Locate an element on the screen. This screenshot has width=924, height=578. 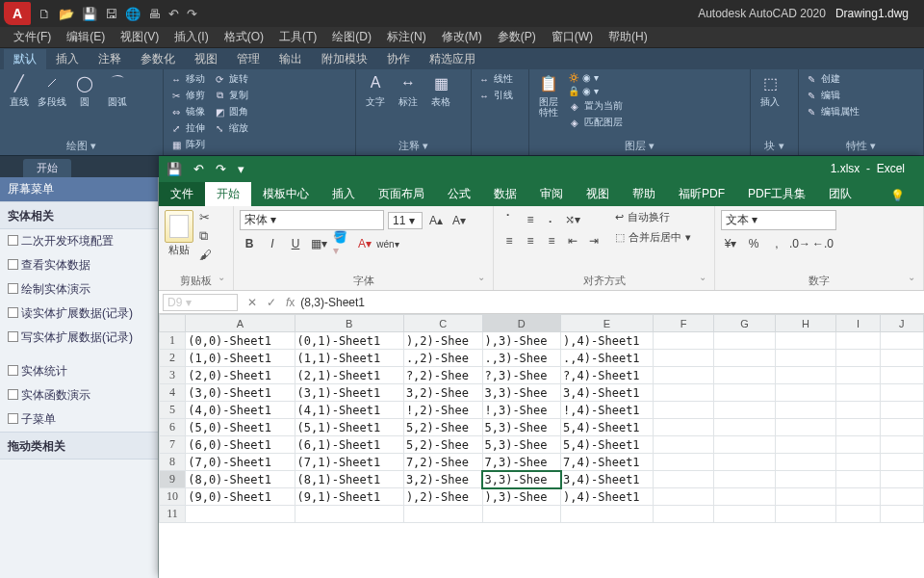
col-header-I: I is located at coordinates (859, 324).